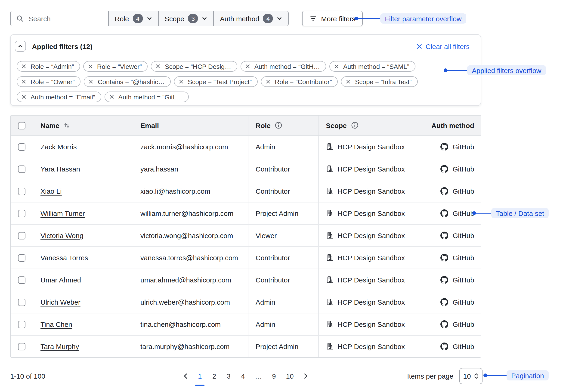 The image size is (563, 392). What do you see at coordinates (20, 46) in the screenshot?
I see `collapse-panel-button` at bounding box center [20, 46].